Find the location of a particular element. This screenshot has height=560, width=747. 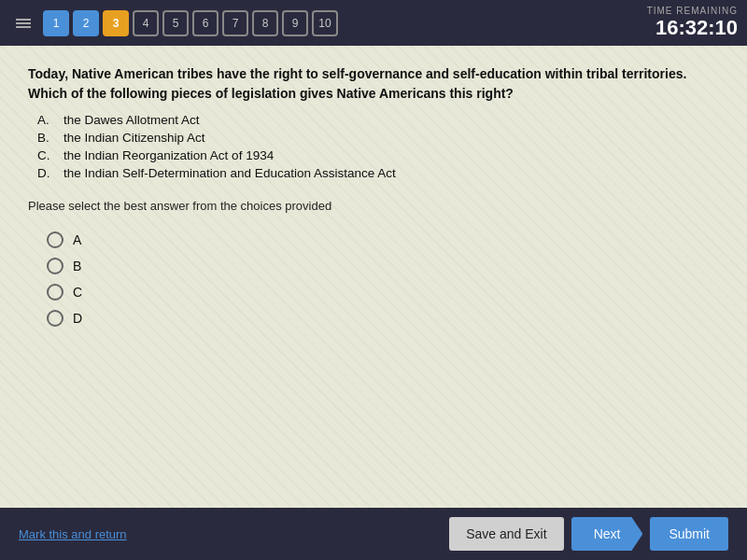

answer-choice-C: C.the Indian Reorganization Act of 1934 is located at coordinates (378, 155).